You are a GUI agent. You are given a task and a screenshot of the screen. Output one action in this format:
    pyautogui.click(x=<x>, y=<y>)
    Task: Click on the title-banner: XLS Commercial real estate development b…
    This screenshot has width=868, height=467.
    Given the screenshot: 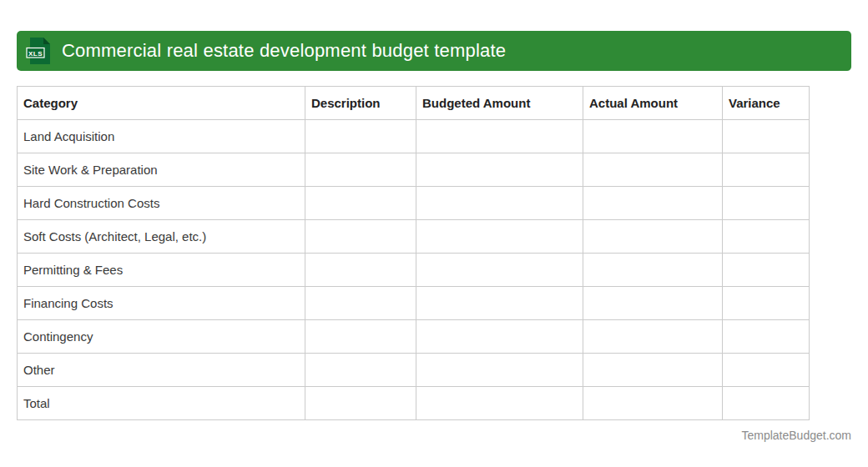 What is the action you would take?
    pyautogui.click(x=434, y=51)
    